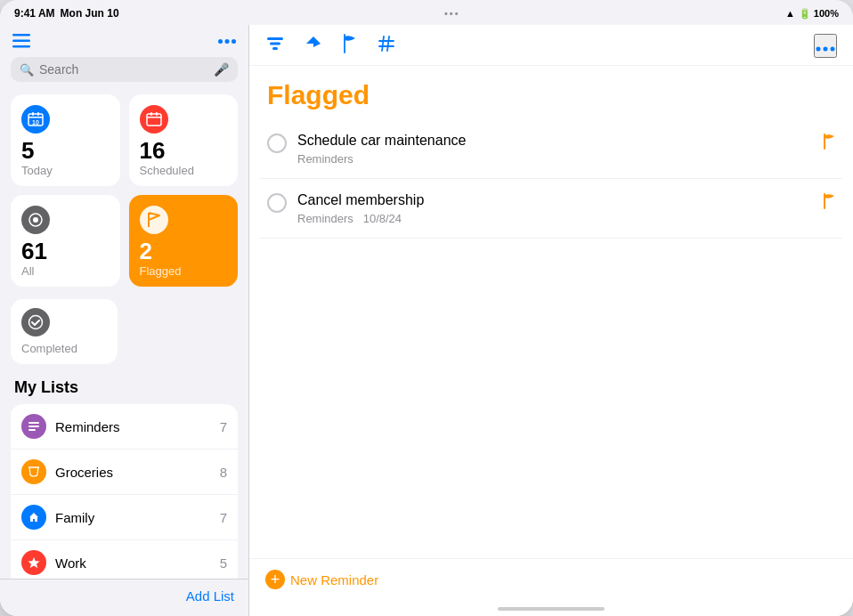 The width and height of the screenshot is (853, 616). I want to click on status-bar: 9:41 AM Mon Jun 10 ••• ▲ 🔋 100%, so click(426, 12).